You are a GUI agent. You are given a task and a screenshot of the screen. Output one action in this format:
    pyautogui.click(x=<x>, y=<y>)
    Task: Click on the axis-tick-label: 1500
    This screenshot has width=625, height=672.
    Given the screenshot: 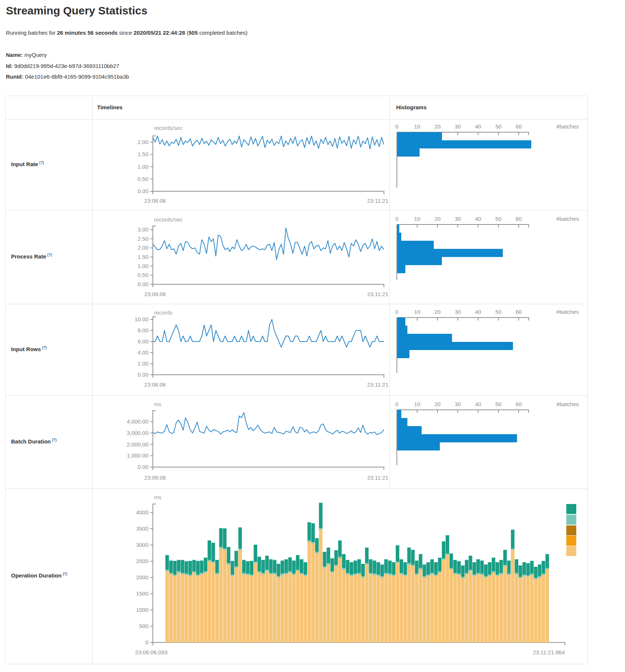 What is the action you would take?
    pyautogui.click(x=142, y=594)
    